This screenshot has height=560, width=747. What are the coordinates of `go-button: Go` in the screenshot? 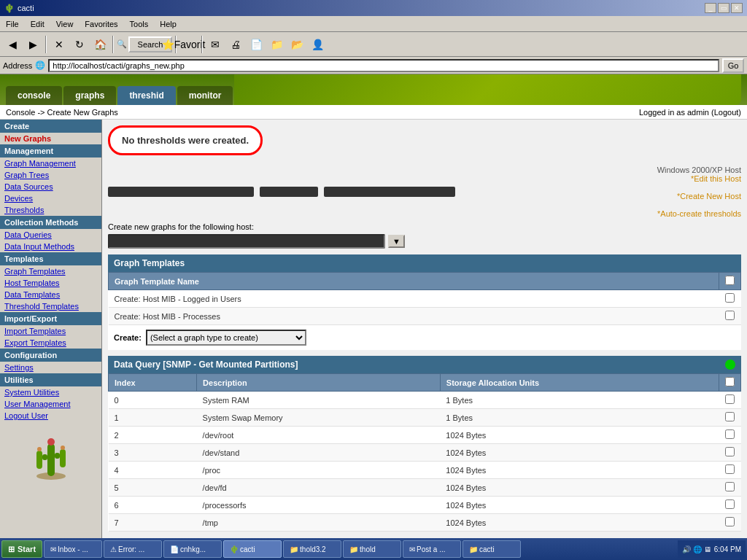 It's located at (733, 66).